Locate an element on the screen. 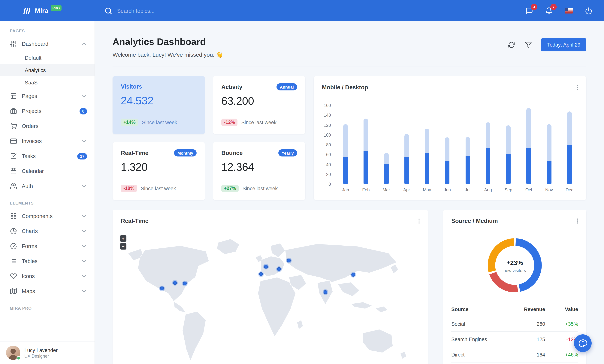 The height and width of the screenshot is (364, 604). stat-title: Bounce is located at coordinates (232, 153).